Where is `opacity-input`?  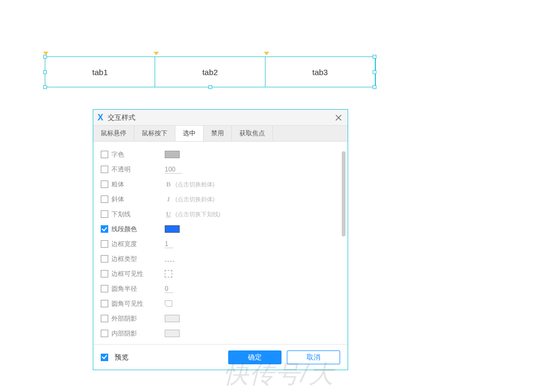 opacity-input is located at coordinates (173, 169).